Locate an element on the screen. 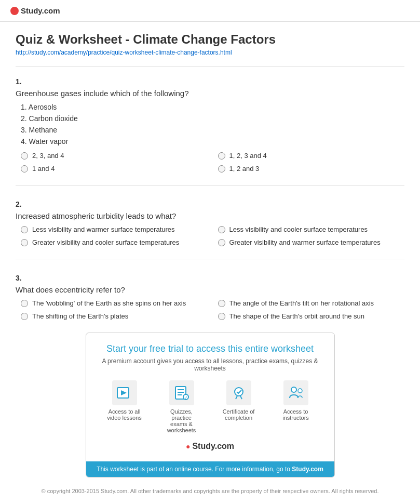 The image size is (420, 504). option-1-4: 1, 2 and 3 is located at coordinates (311, 168).